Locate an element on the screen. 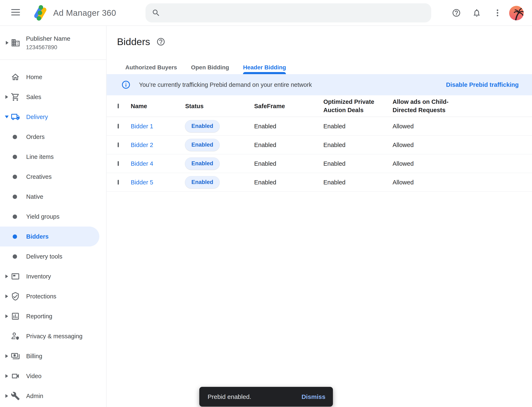 This screenshot has height=407, width=532. column-header-name: Name is located at coordinates (139, 106).